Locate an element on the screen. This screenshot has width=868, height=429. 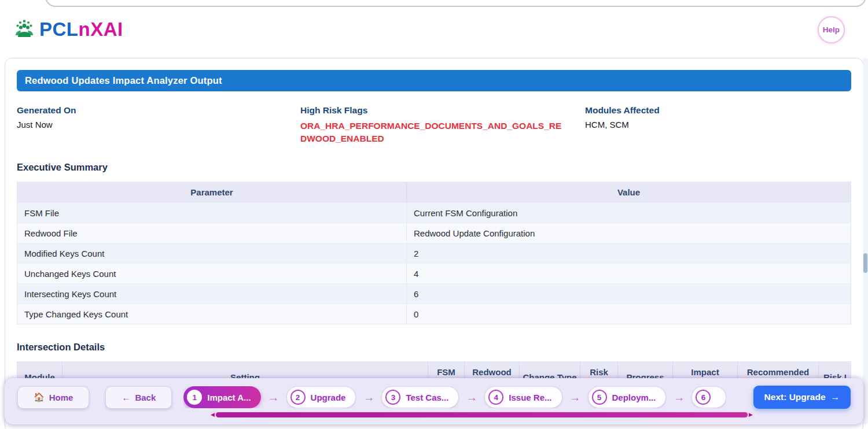
logo-icon is located at coordinates (24, 29).